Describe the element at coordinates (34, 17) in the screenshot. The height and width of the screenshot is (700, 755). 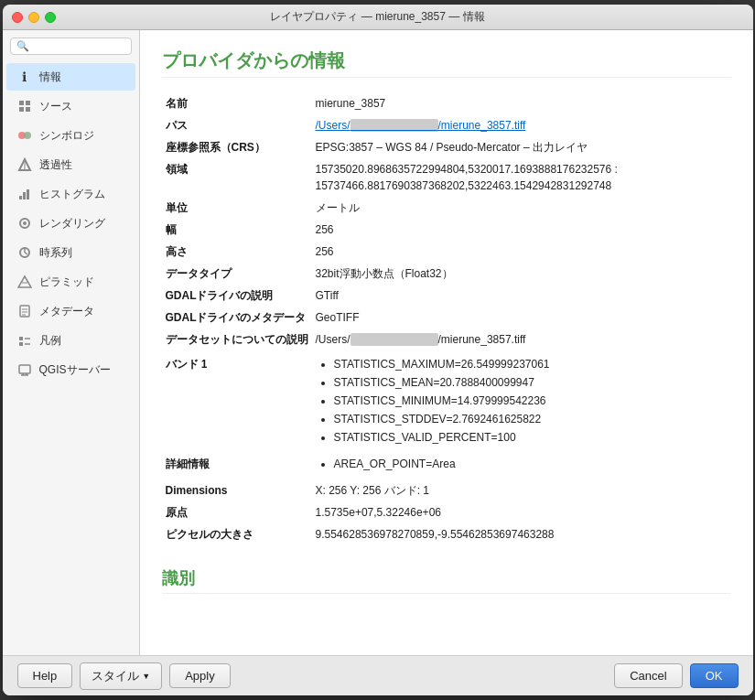
I see `minimize-button` at that location.